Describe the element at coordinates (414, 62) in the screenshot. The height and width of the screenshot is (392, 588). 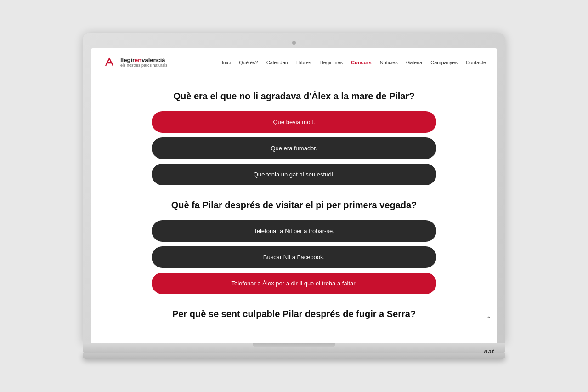
I see `nav-item-galeria: Galeria` at that location.